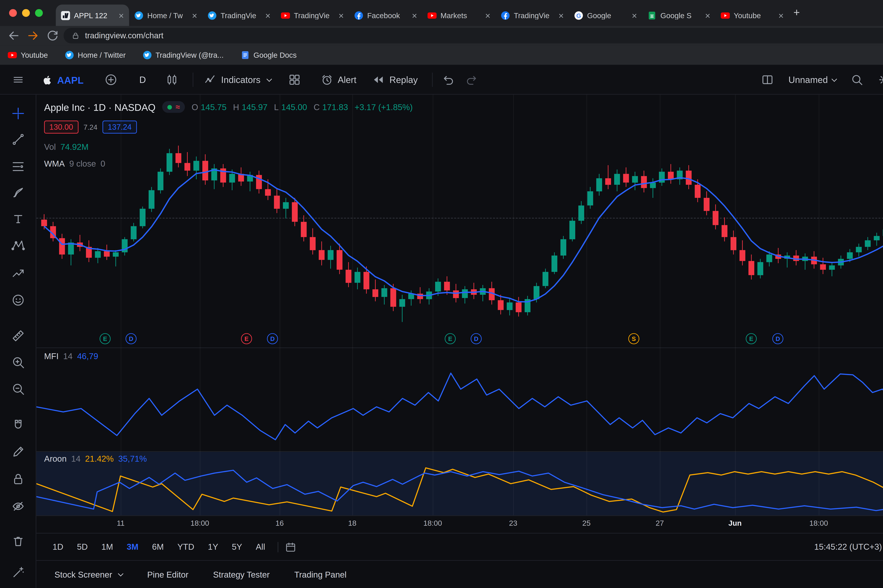 This screenshot has height=588, width=883. Describe the element at coordinates (71, 356) in the screenshot. I see `mfi-legend: MFI 14 46,79` at that location.